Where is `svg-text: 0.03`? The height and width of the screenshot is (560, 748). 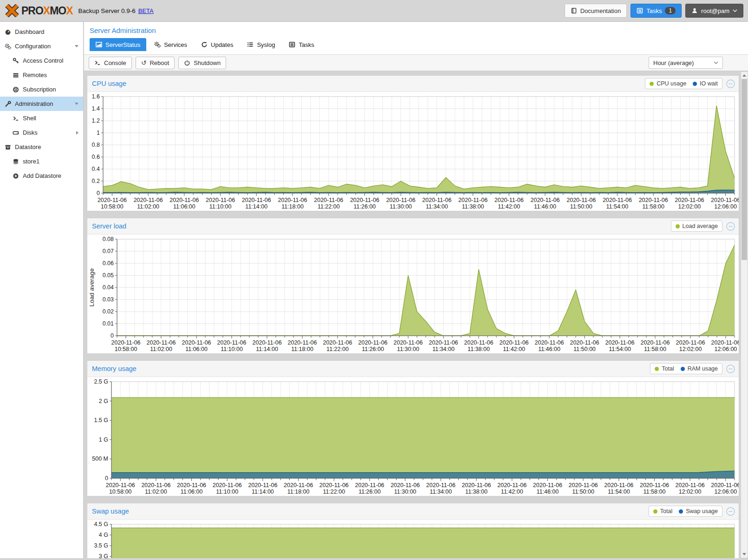
svg-text: 0.03 is located at coordinates (108, 300).